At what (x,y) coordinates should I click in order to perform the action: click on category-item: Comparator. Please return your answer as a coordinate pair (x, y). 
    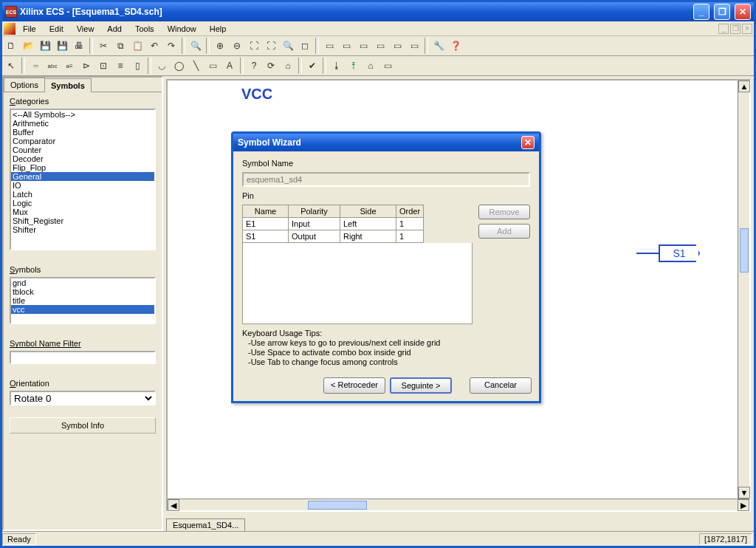
    Looking at the image, I should click on (83, 141).